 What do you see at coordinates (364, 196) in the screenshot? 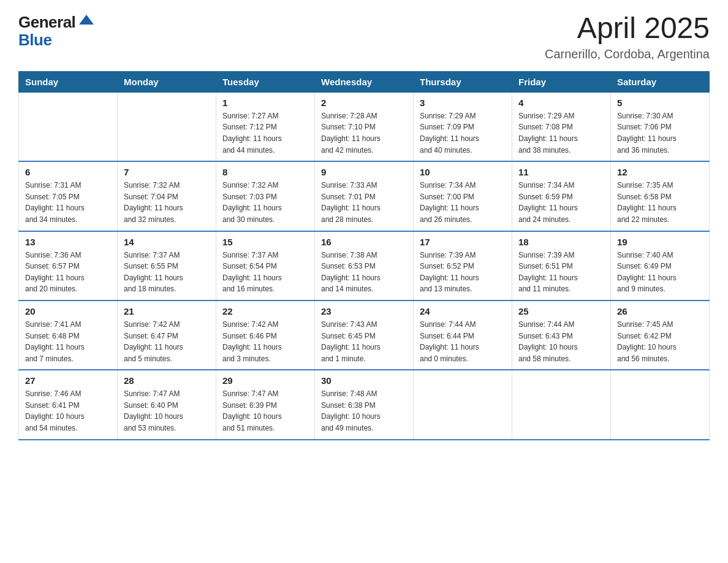
I see `calendar-cell: 9Sunrise: 7:33 AM Sunset: 7:01 PM Daylig…` at bounding box center [364, 196].